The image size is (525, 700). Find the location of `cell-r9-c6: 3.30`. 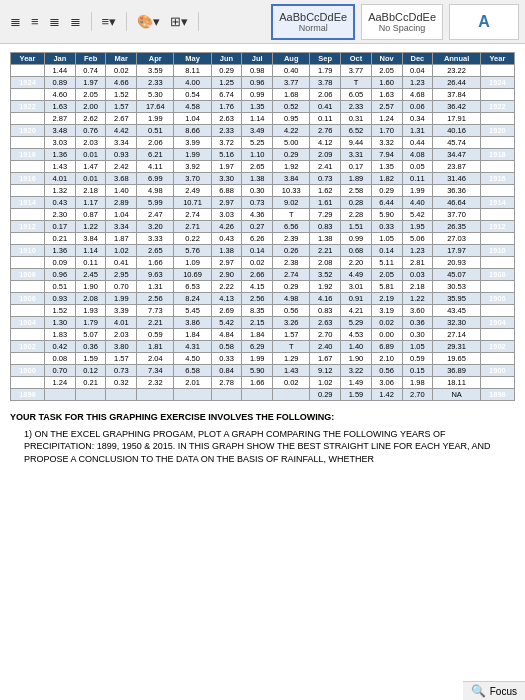

cell-r9-c6: 3.30 is located at coordinates (226, 179).